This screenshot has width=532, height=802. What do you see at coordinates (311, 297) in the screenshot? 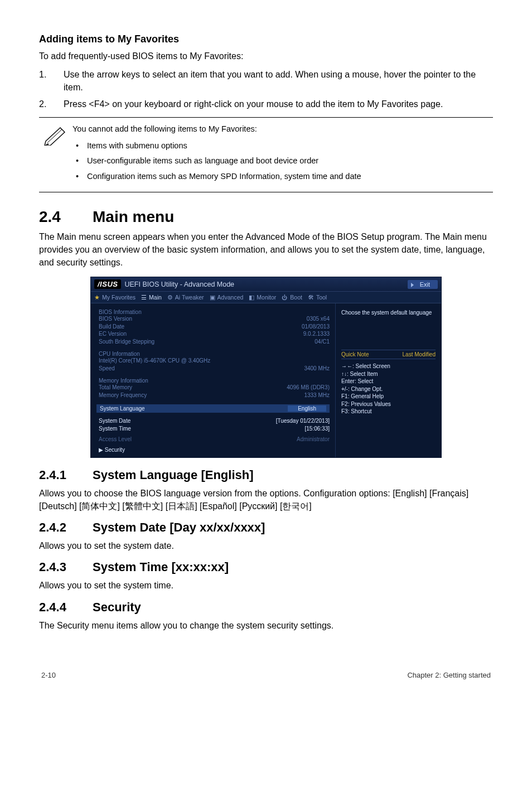
I see `tool-icon: 🛠` at bounding box center [311, 297].